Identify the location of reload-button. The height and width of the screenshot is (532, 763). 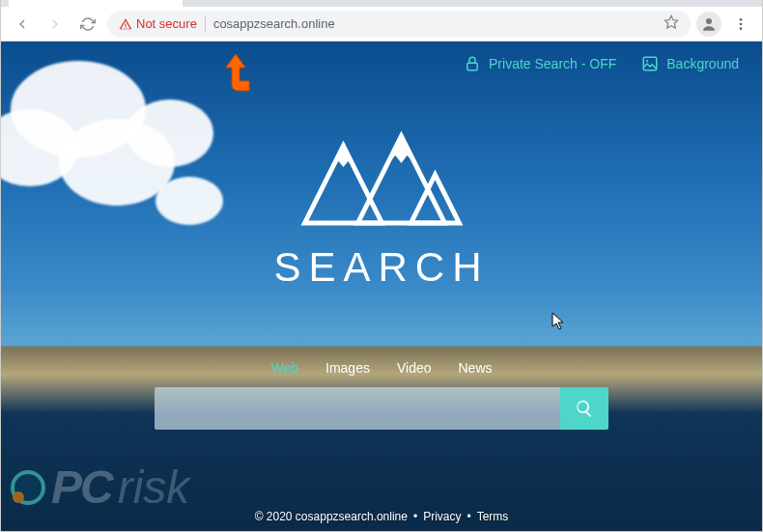
(88, 24).